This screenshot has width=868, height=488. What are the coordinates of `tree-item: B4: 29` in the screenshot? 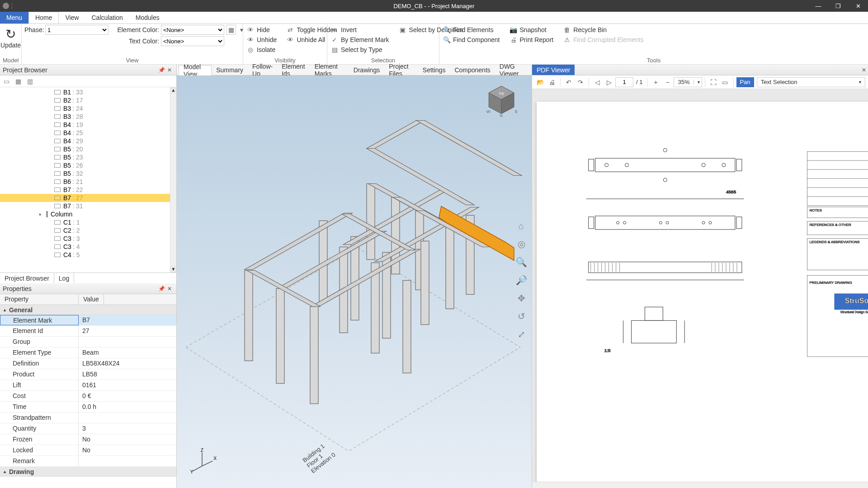 It's located at (88, 141).